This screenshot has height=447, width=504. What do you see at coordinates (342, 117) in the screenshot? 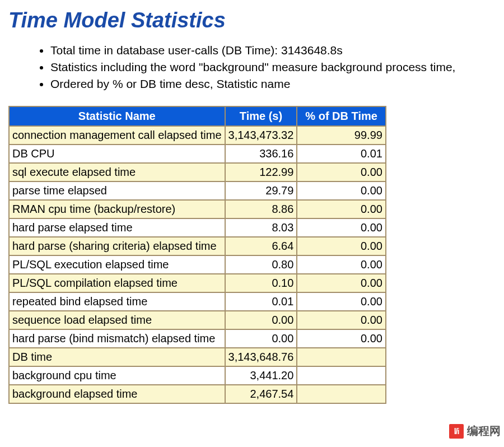
I see `col-pct-db-time: % of DB Time` at bounding box center [342, 117].